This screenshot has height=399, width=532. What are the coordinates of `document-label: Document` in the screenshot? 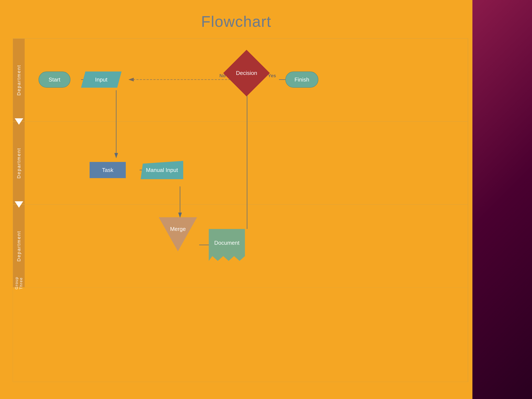 It's located at (227, 243).